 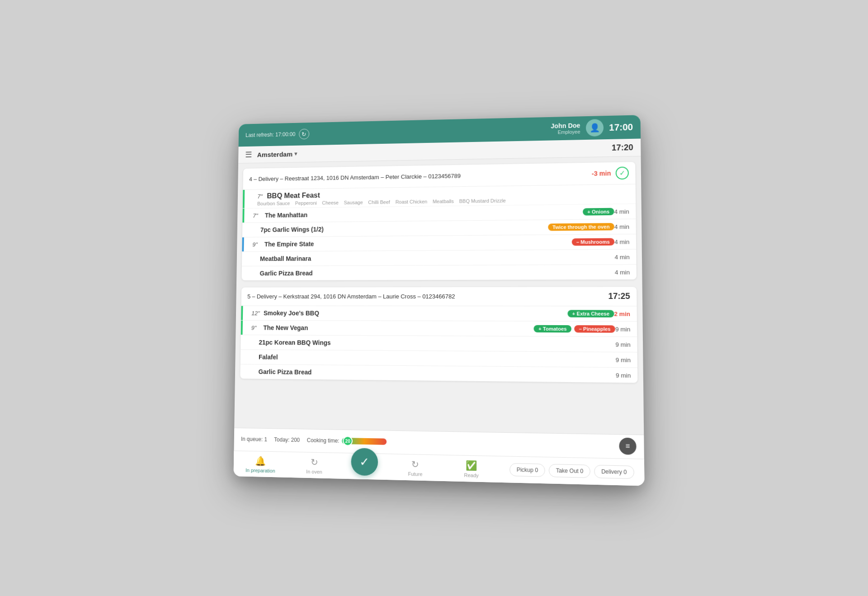 I want to click on cooking-bar-badge: 20, so click(x=348, y=440).